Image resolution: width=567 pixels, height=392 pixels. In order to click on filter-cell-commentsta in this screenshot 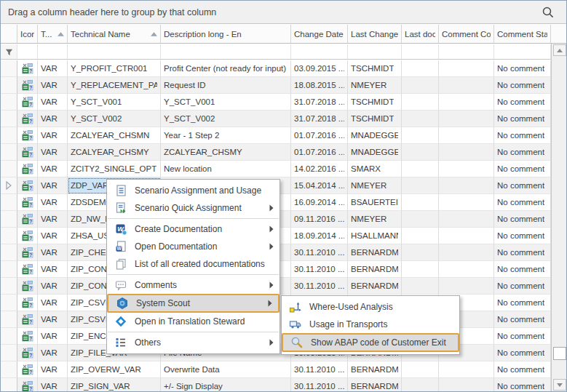, I will do `click(523, 52)`.